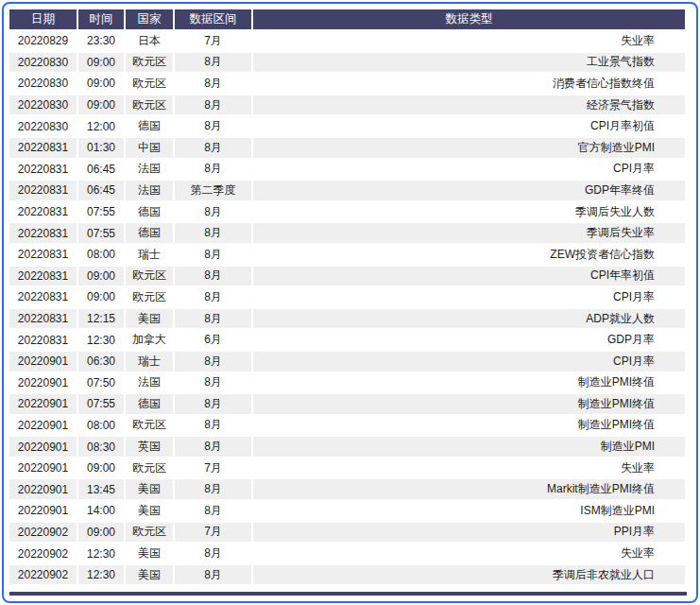 The image size is (700, 605). I want to click on cell-country: 德国, so click(149, 405).